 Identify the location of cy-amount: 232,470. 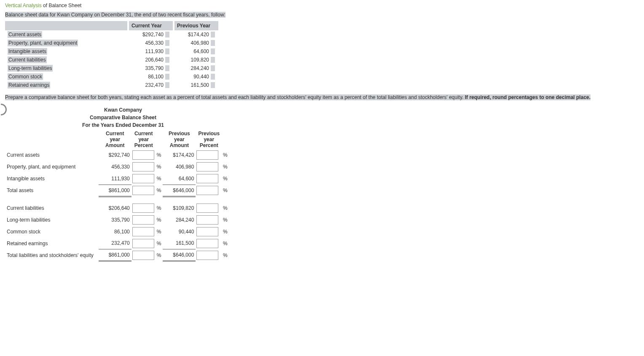
(115, 244).